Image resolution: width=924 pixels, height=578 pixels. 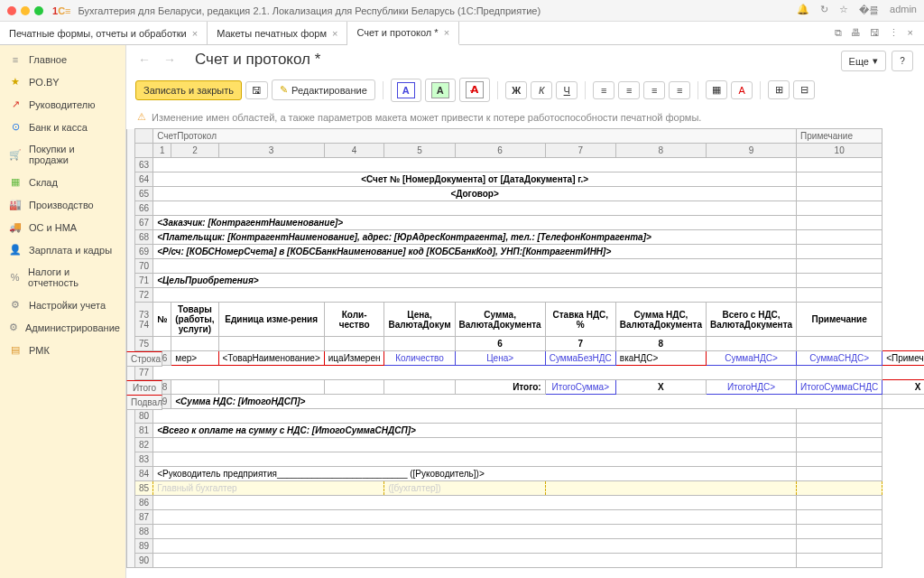 I want to click on factory-icon: 🏭, so click(x=15, y=204).